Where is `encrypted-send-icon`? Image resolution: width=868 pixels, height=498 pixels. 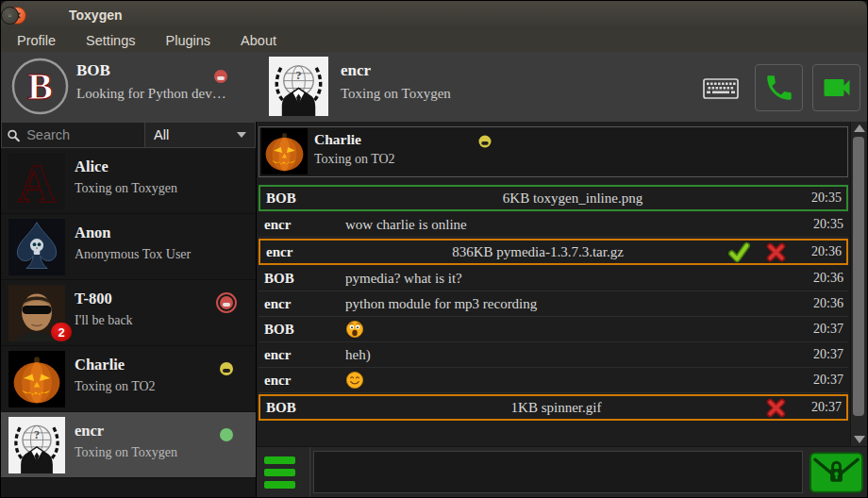 encrypted-send-icon is located at coordinates (836, 473).